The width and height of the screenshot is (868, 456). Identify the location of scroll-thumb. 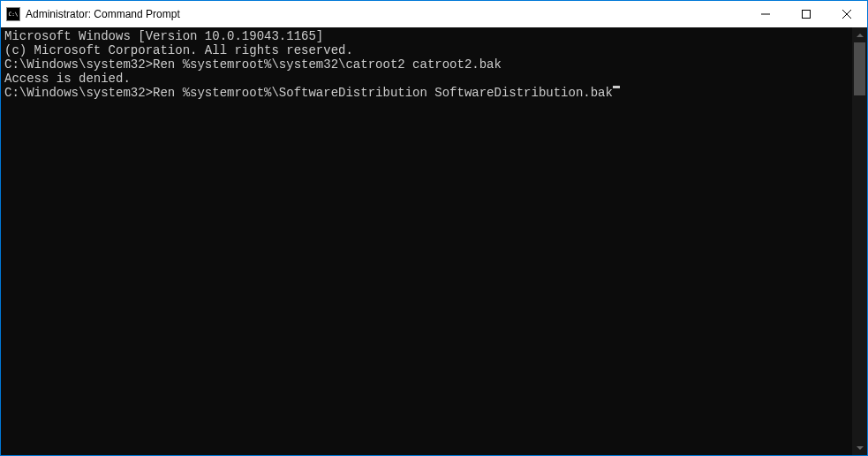
(860, 69).